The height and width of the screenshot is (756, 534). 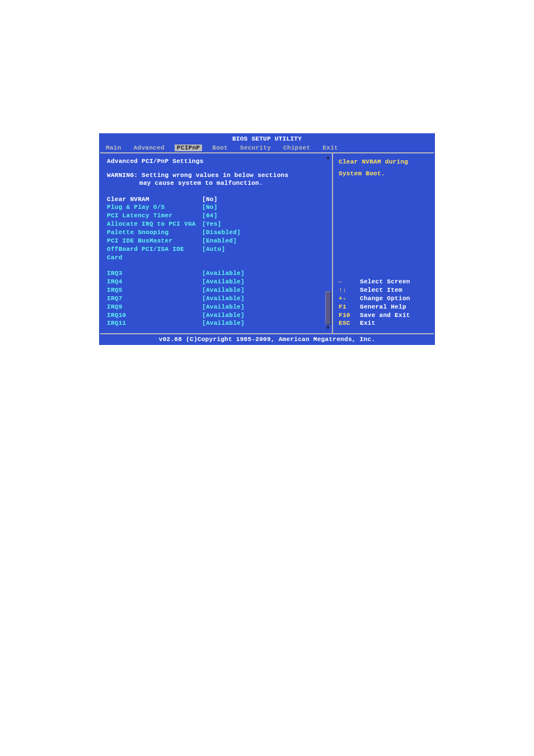 What do you see at coordinates (384, 174) in the screenshot?
I see `help-line2: System Boot.` at bounding box center [384, 174].